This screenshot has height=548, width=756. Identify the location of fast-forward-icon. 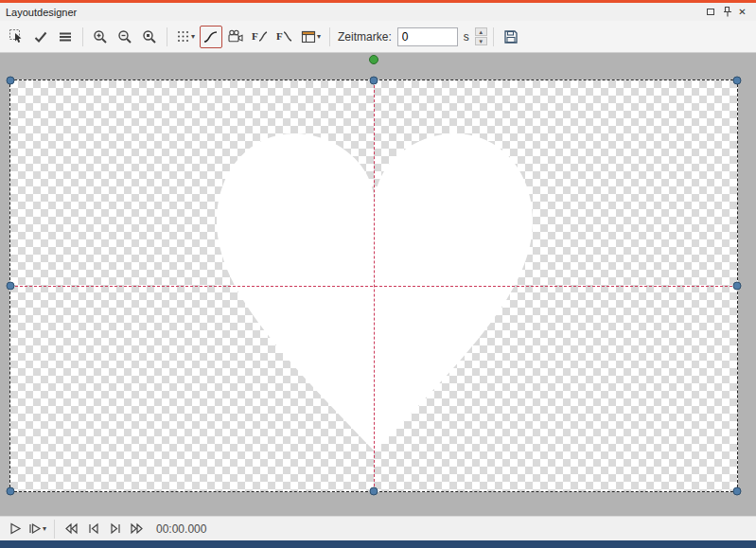
(136, 528).